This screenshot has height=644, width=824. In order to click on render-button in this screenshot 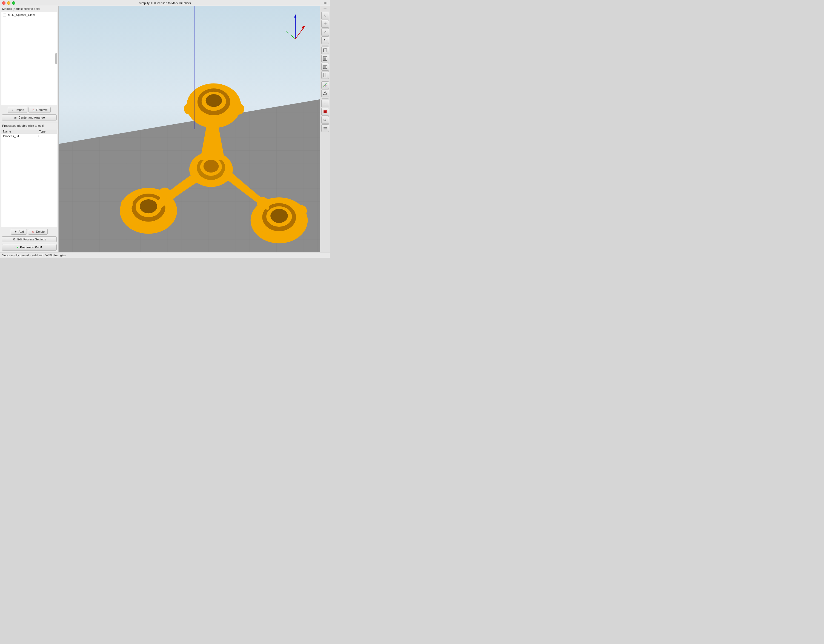, I will do `click(325, 112)`.